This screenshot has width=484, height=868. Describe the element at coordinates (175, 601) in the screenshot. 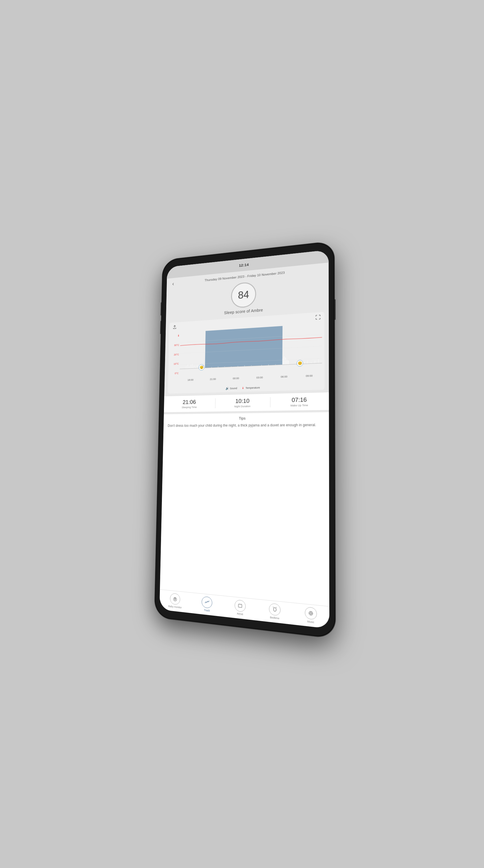

I see `nav-baby-monitor: Baby monitor` at that location.